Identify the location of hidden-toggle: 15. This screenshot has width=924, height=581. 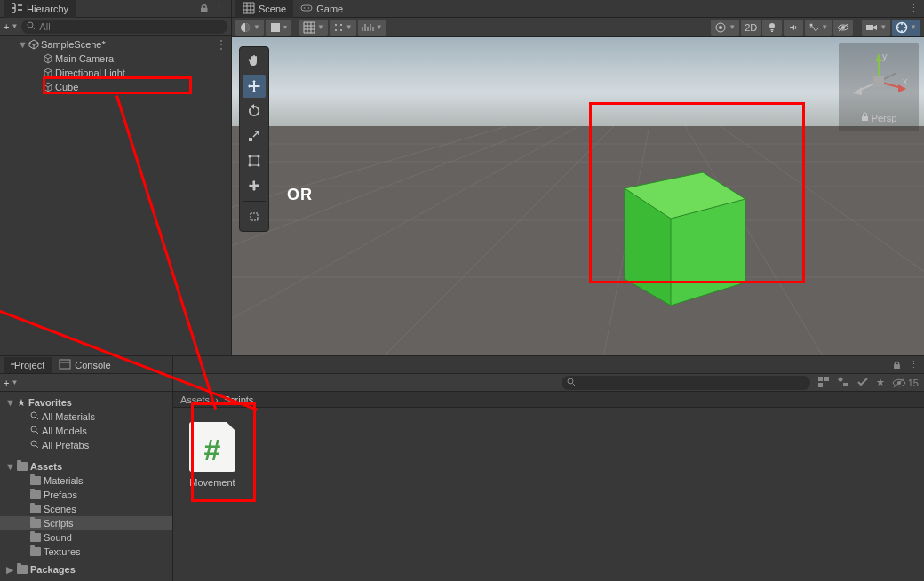
(905, 383).